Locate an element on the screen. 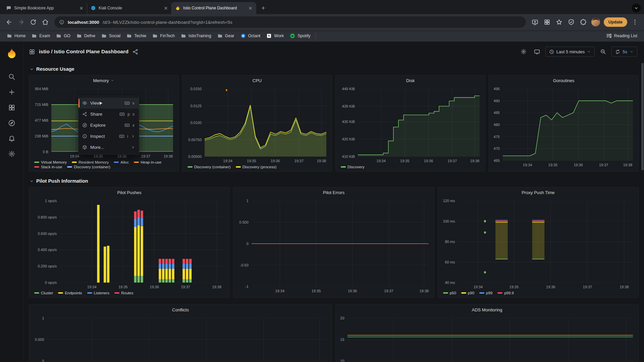 This screenshot has height=362, width=644. context-menu-item-inspect: Inspecti is located at coordinates (109, 136).